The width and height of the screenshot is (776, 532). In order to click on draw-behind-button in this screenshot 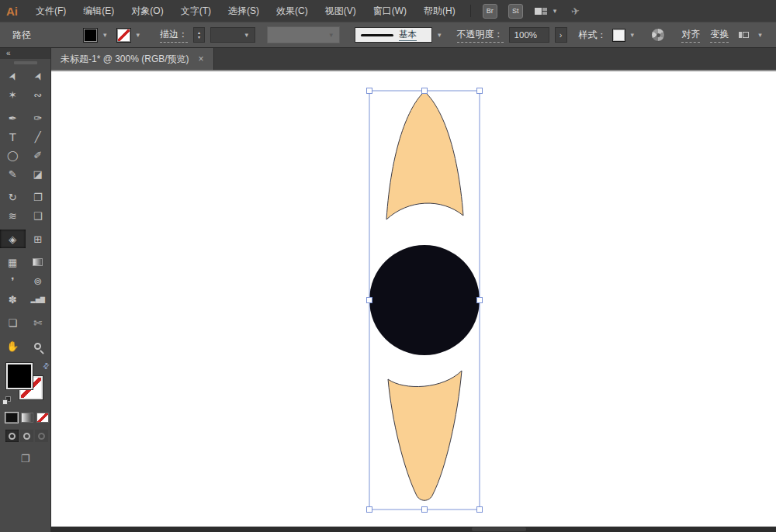, I will do `click(26, 436)`.